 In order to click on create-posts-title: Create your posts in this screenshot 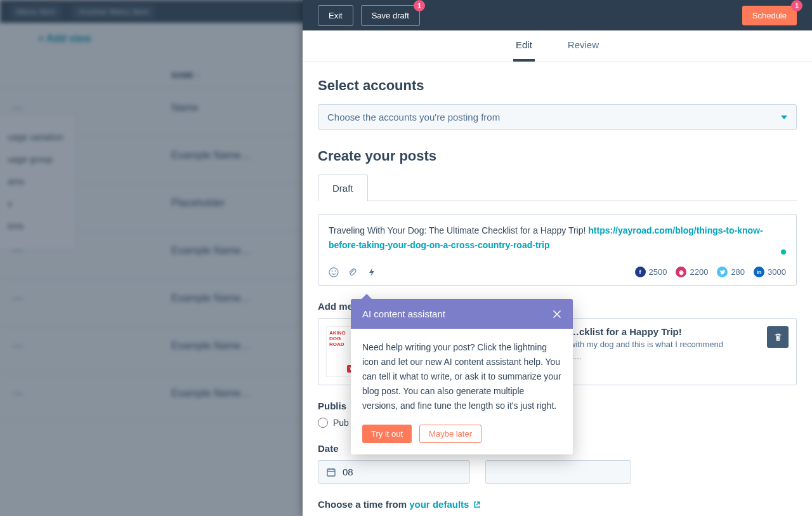, I will do `click(557, 156)`.